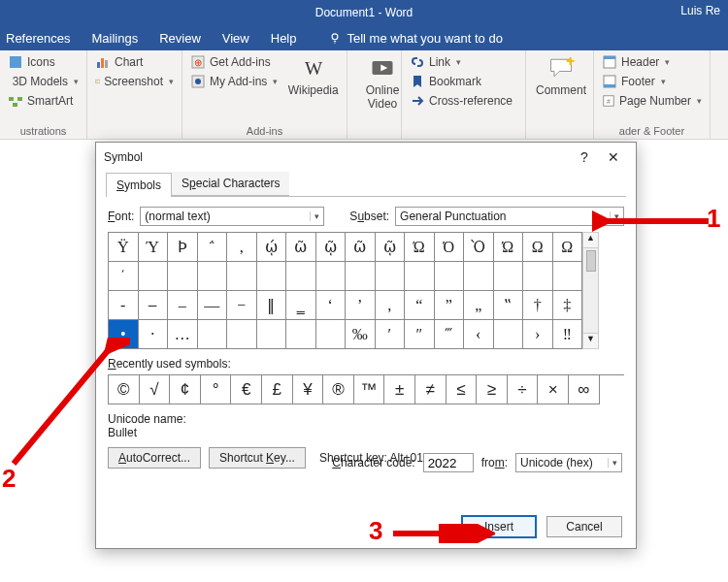 The image size is (728, 582). What do you see at coordinates (492, 390) in the screenshot?
I see `recent-symbol-cell: ≥` at bounding box center [492, 390].